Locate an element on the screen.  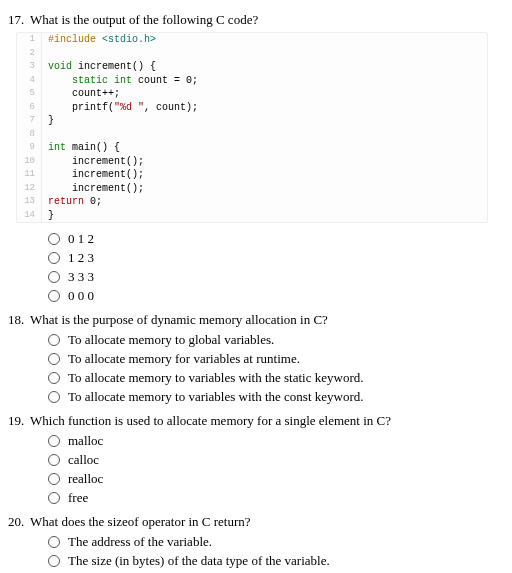
option-text: 3 3 3 is located at coordinates (81, 277).